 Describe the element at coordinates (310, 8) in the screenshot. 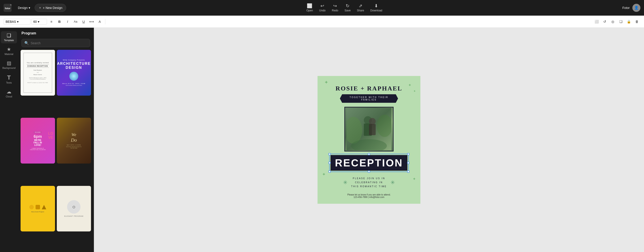

I see `open-tool: ⬜ Open` at that location.